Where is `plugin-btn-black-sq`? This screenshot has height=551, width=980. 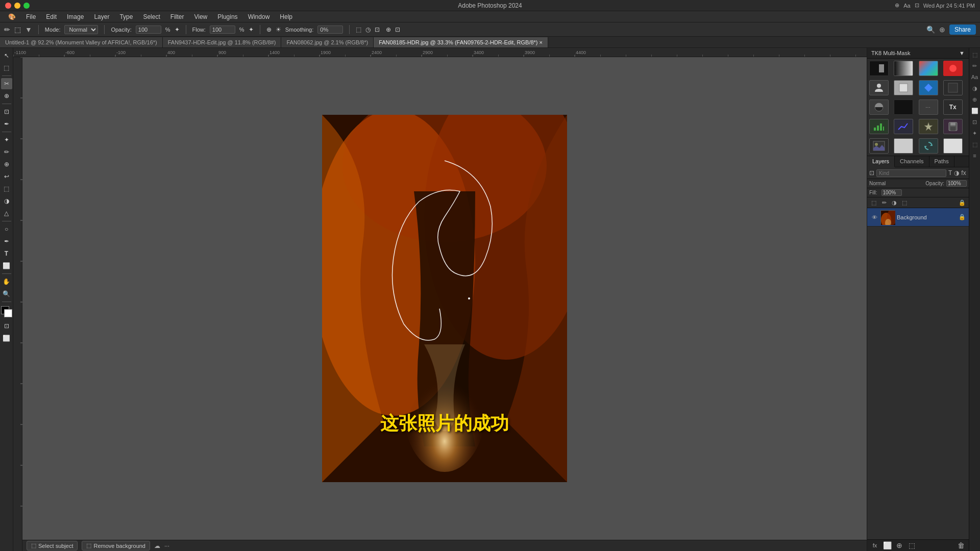 plugin-btn-black-sq is located at coordinates (903, 107).